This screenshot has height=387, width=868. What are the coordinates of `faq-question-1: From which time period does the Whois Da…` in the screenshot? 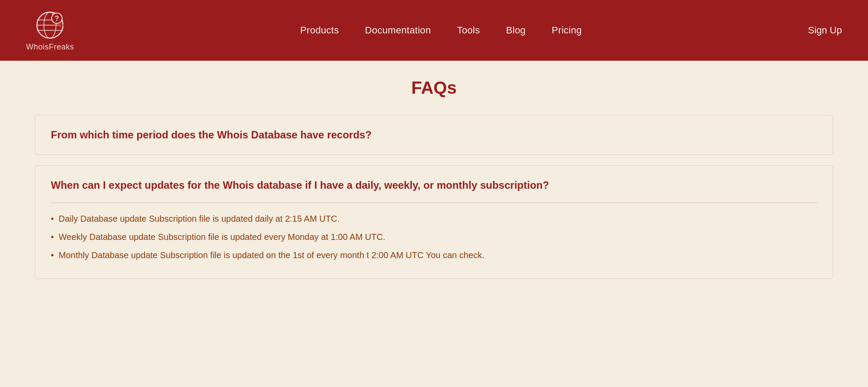 It's located at (434, 135).